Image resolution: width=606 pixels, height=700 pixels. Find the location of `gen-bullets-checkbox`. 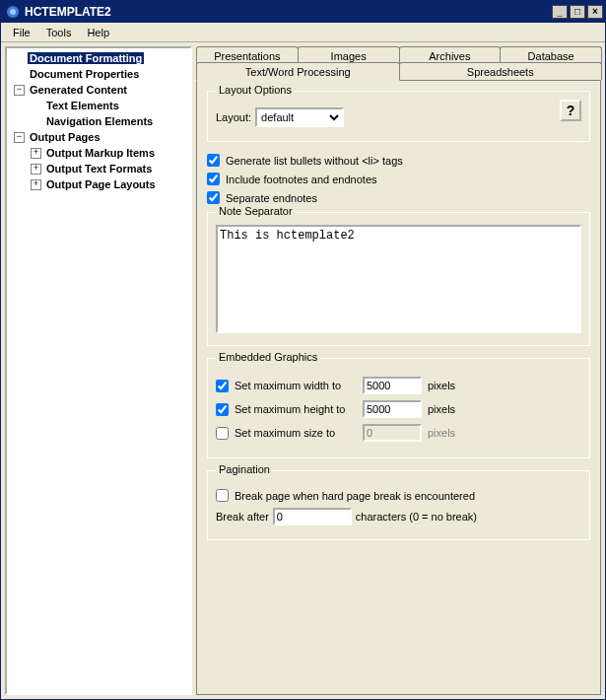

gen-bullets-checkbox is located at coordinates (213, 160).